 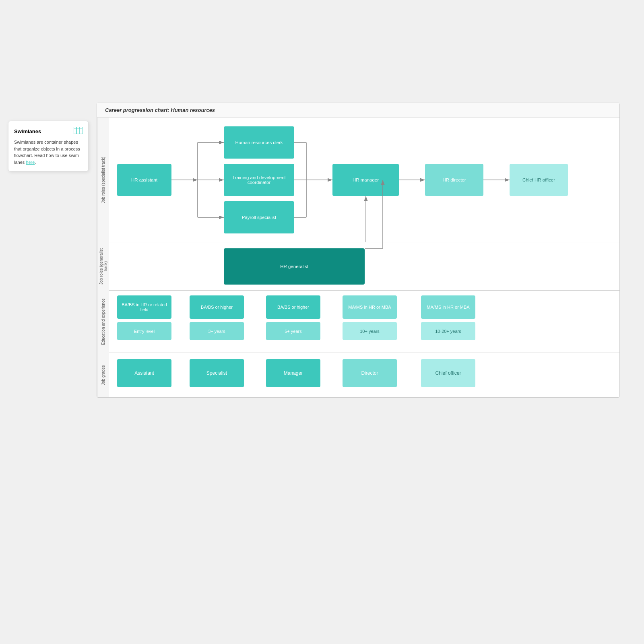 I want to click on edu5-exp-label: 10-20+ years, so click(x=448, y=331).